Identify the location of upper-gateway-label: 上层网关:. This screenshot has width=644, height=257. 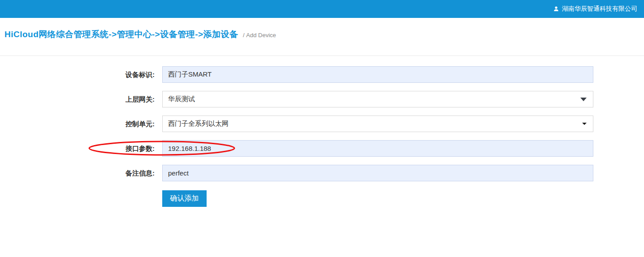
(81, 99).